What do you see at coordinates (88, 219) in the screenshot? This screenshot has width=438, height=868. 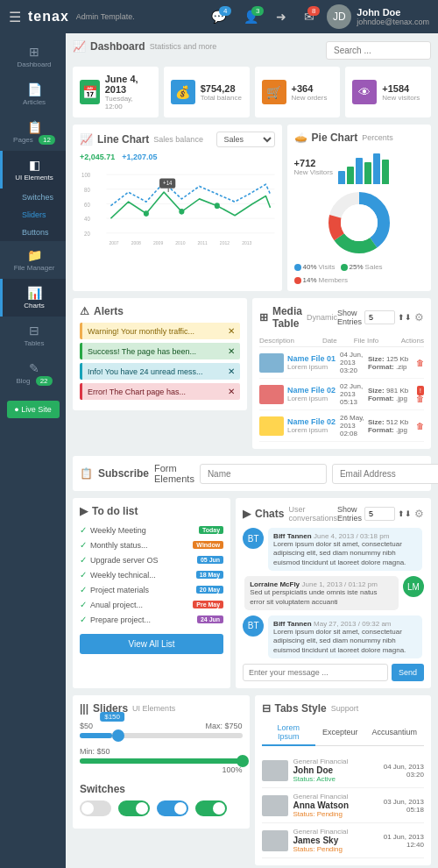 I see `svg-text: 40` at bounding box center [88, 219].